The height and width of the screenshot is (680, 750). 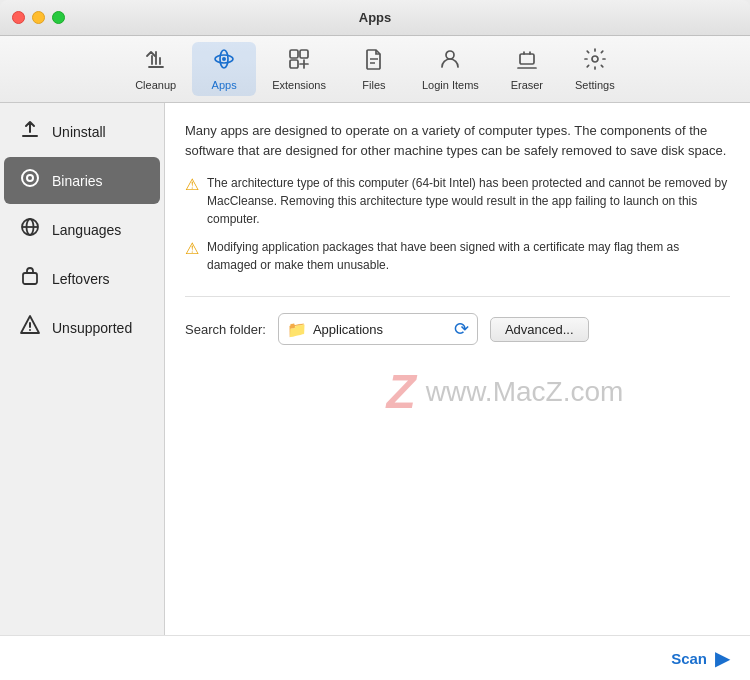 I want to click on warning-icon-1: ⚠, so click(x=192, y=184).